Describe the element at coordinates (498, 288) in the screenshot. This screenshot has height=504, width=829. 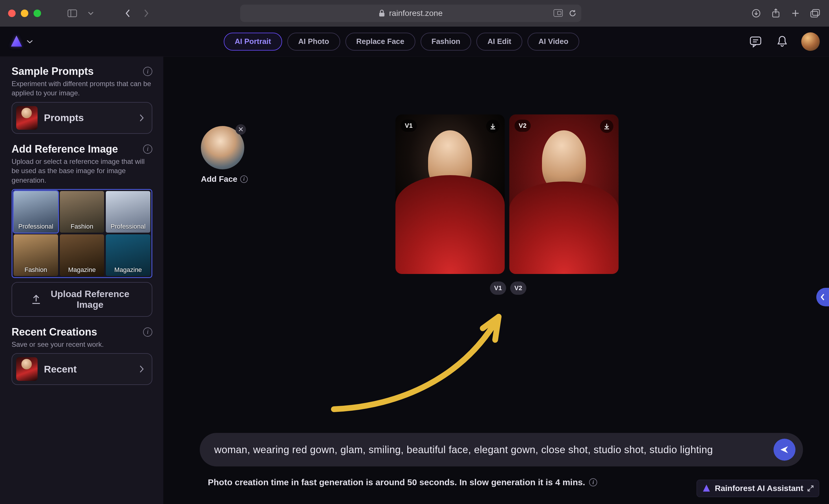
I see `version-pill-v1: V1` at that location.